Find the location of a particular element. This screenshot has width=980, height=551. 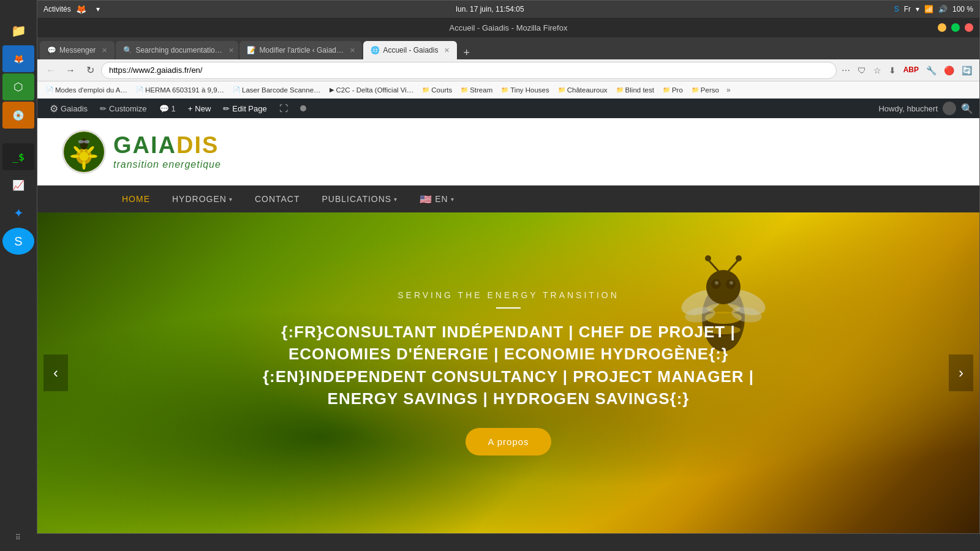

nav-item-hydrogen: HYDROGEN ▾ is located at coordinates (202, 199).